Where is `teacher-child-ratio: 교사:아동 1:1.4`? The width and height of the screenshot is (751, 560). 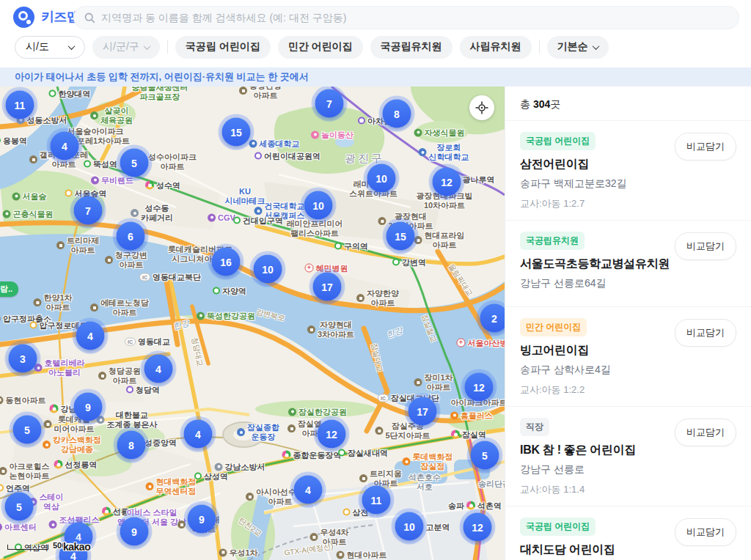 teacher-child-ratio: 교사:아동 1:1.4 is located at coordinates (628, 490).